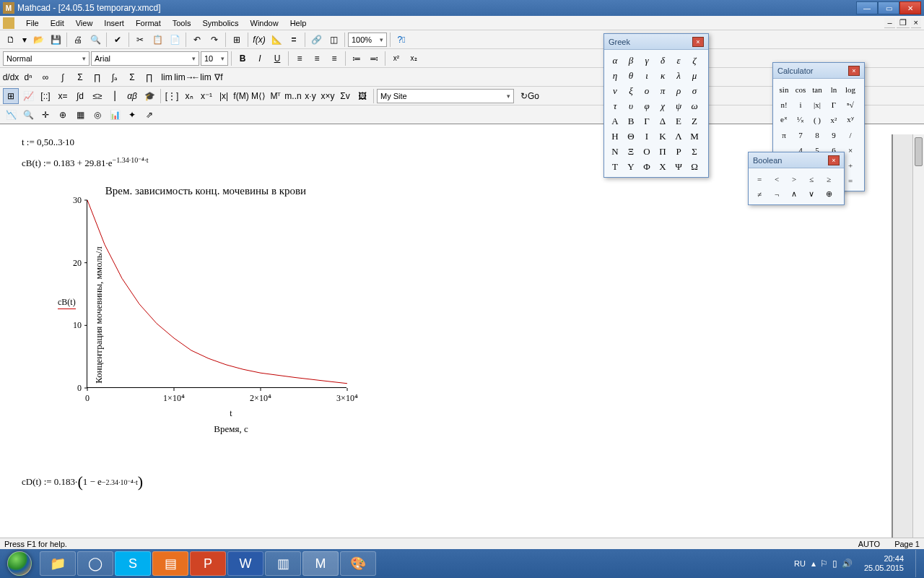 Image resolution: width=924 pixels, height=578 pixels. What do you see at coordinates (133, 564) in the screenshot?
I see `taskbar-skype: S` at bounding box center [133, 564].